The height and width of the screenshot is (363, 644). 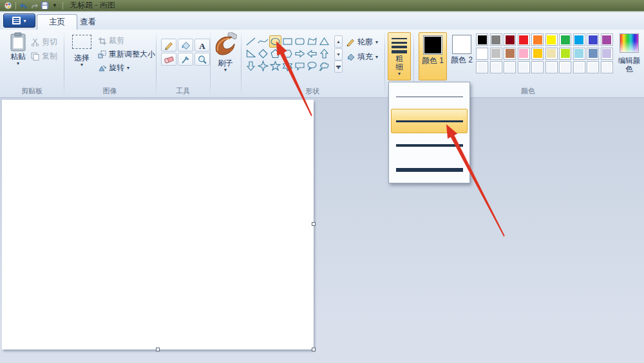 What do you see at coordinates (111, 41) in the screenshot?
I see `crop-button: 裁剪` at bounding box center [111, 41].